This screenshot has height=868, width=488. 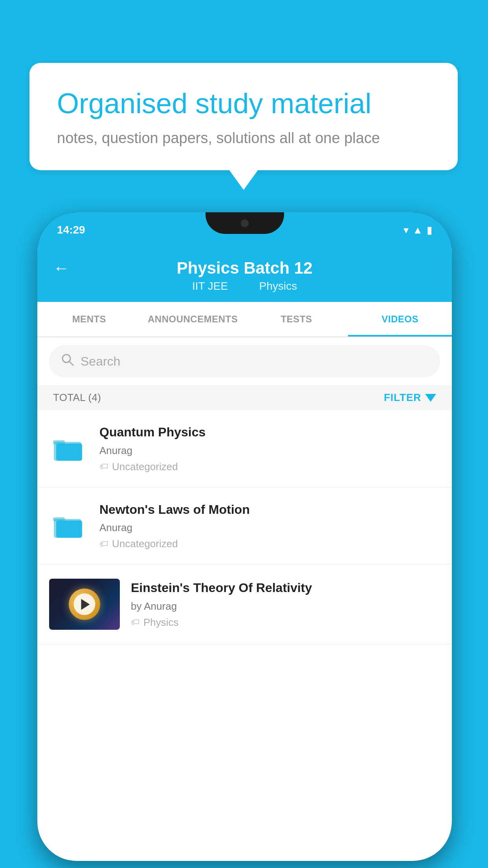 What do you see at coordinates (244, 116) in the screenshot?
I see `speech-bubble: Organised study material notes, question…` at bounding box center [244, 116].